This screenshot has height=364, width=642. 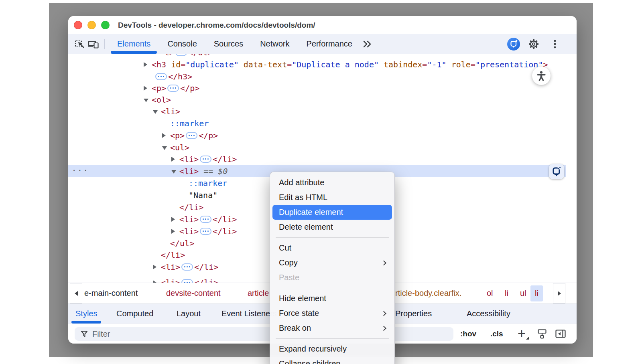 I want to click on sidebar-tab-styles: Styles, so click(x=86, y=313).